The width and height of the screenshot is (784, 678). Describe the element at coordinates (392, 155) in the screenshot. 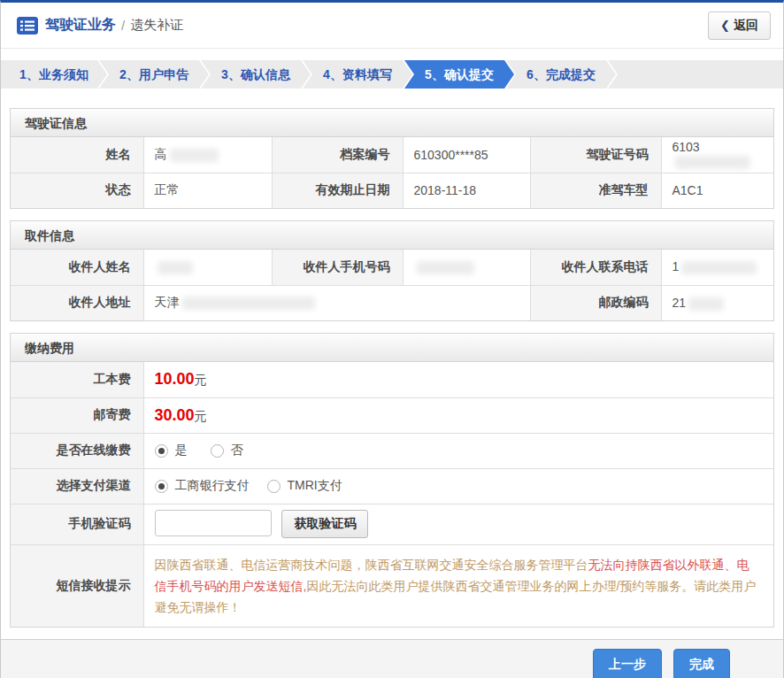

I see `table-row: 姓名 高 档案编号 610300****85 驾驶证号码 6103` at that location.